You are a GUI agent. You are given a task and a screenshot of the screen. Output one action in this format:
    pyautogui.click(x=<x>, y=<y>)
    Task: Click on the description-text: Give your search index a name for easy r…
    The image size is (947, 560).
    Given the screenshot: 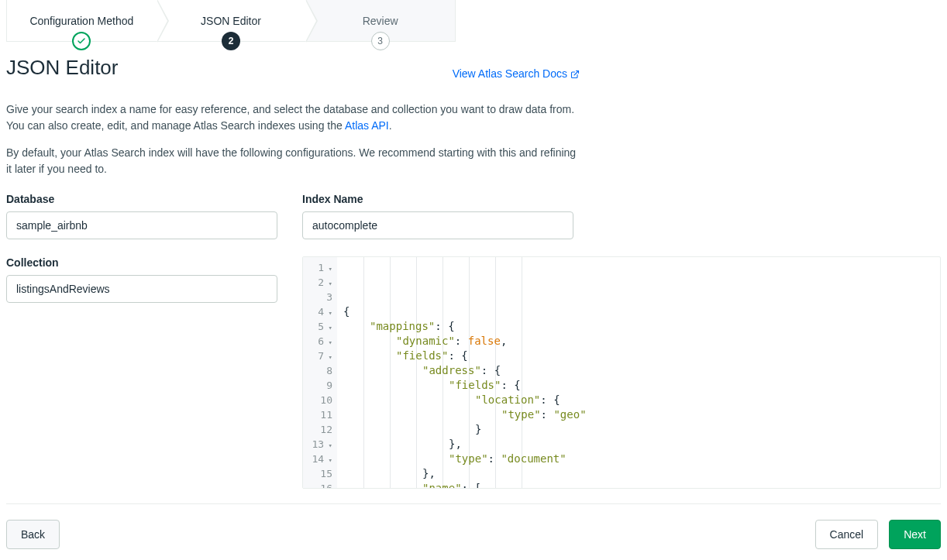 What is the action you would take?
    pyautogui.click(x=290, y=118)
    